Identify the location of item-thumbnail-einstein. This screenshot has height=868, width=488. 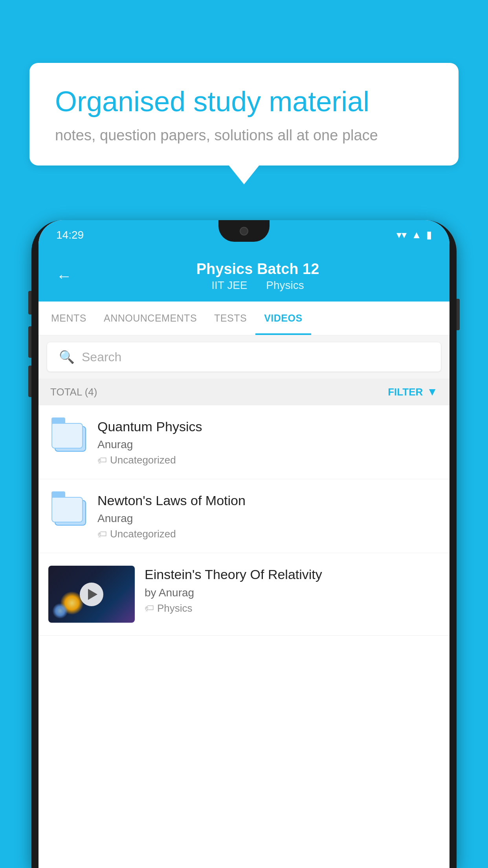
(92, 594).